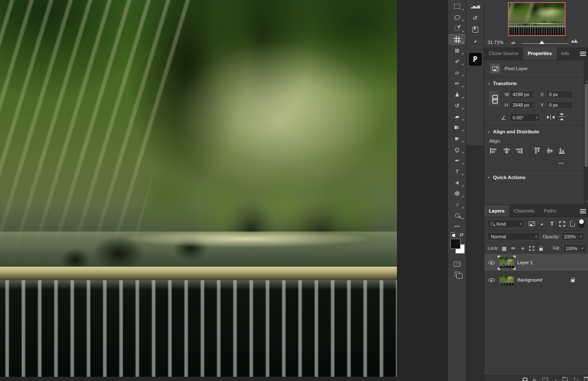  Describe the element at coordinates (457, 226) in the screenshot. I see `more-tools-ellipsis: •••` at that location.